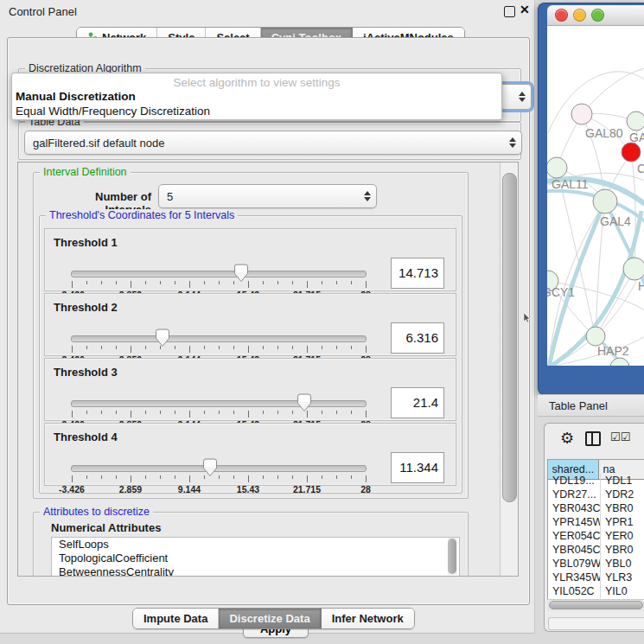 This screenshot has height=644, width=644. I want to click on table-row: YBL079WYBL0, so click(596, 564).